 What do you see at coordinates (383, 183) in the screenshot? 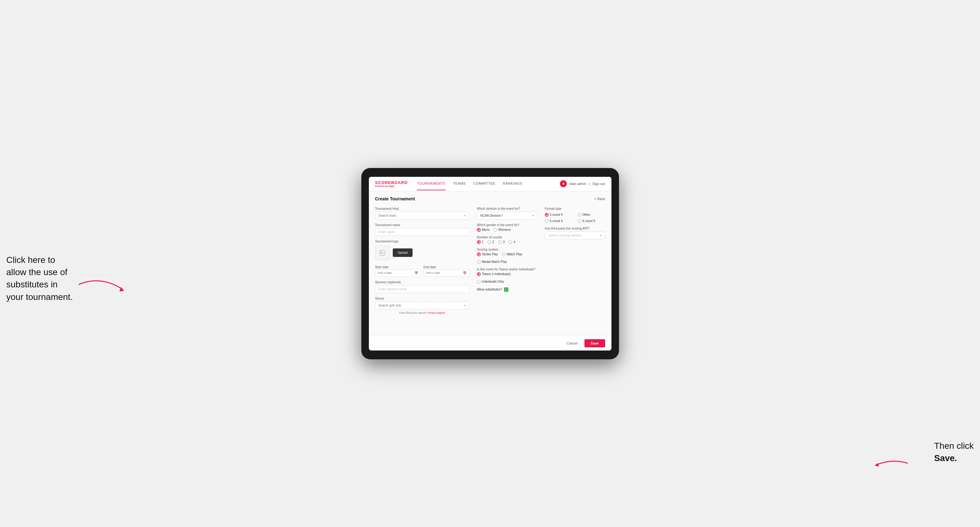
I see `logo-plain: SCORE` at bounding box center [383, 183].